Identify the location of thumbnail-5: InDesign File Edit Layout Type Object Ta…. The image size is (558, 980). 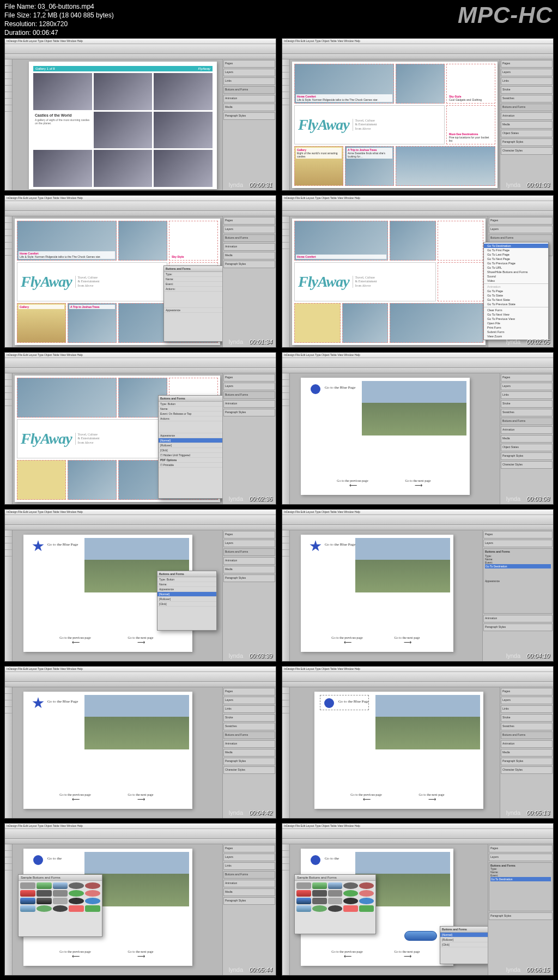
(141, 428).